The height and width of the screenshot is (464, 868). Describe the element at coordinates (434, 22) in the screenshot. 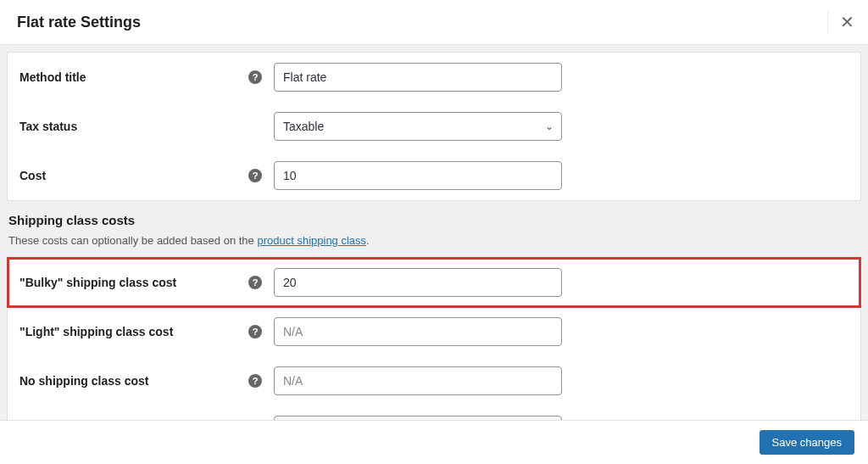

I see `modal-header: Flat rate Settings ✕` at that location.